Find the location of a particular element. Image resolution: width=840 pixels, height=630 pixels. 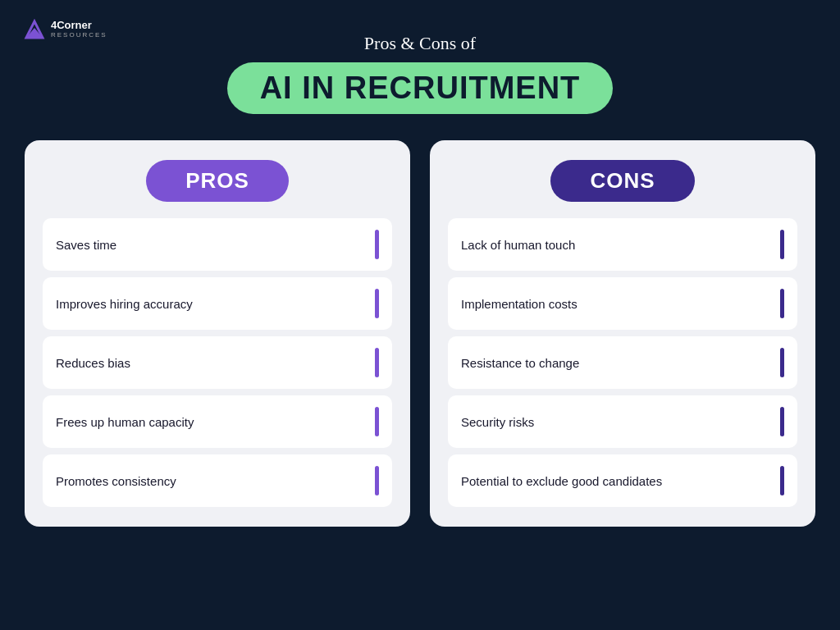

list-item: Promotes consistency is located at coordinates (217, 481).